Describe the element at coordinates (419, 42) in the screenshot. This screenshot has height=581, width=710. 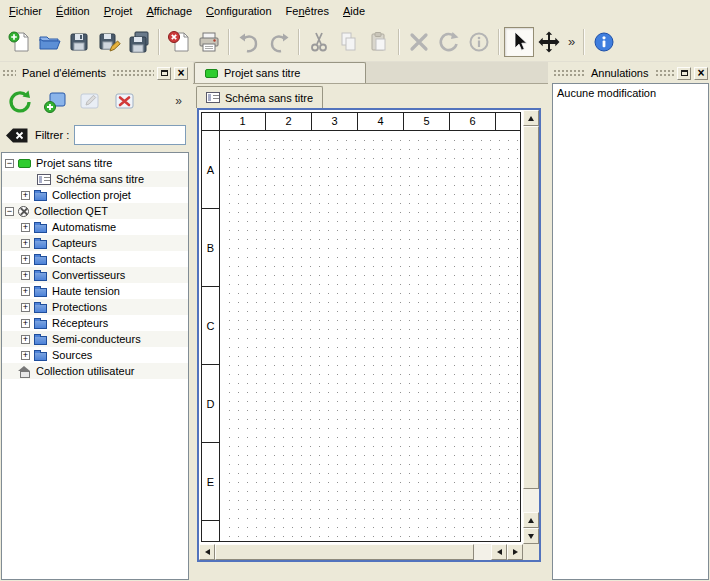
I see `delete-icon` at that location.